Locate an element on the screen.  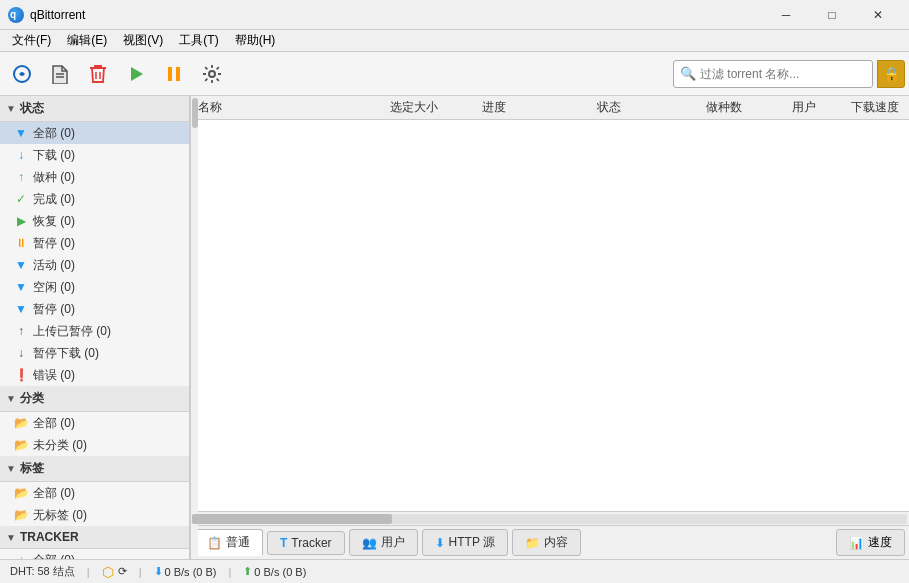
col-status-header: 状态 is located at coordinates (609, 108).